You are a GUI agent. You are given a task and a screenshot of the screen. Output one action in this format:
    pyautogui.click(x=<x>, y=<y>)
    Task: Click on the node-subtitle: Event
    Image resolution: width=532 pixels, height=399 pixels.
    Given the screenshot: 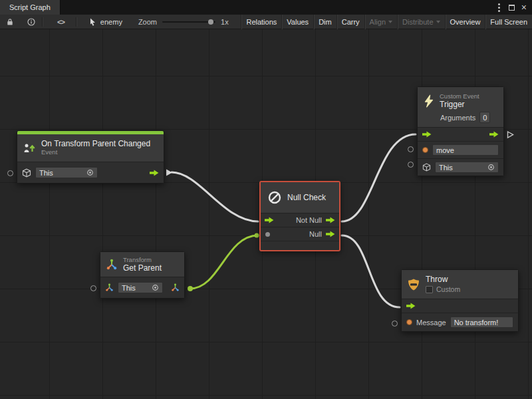 What is the action you would take?
    pyautogui.click(x=96, y=152)
    